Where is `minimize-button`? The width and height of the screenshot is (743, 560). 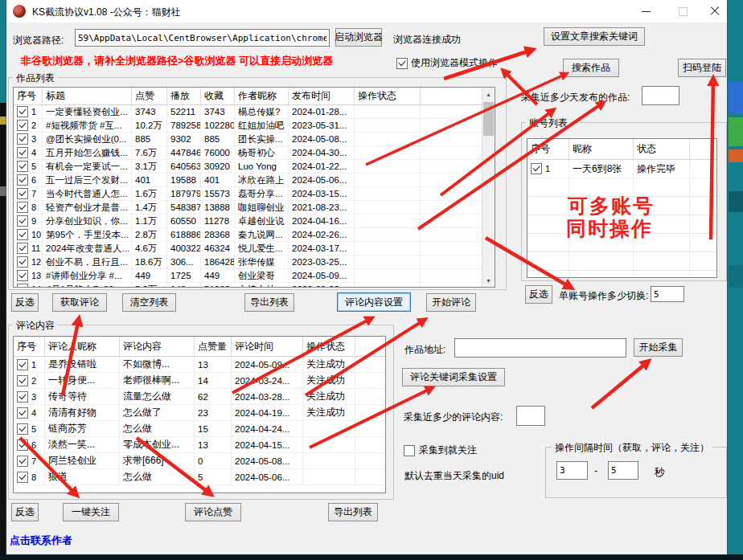 minimize-button is located at coordinates (646, 11).